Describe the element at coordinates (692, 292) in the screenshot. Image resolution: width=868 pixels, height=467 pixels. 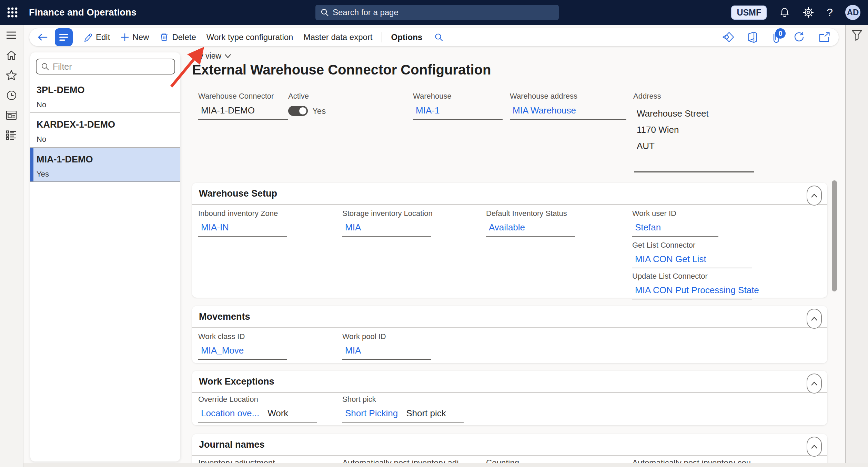
I see `update-list-connector-link: MIA CON Put Processing State` at that location.